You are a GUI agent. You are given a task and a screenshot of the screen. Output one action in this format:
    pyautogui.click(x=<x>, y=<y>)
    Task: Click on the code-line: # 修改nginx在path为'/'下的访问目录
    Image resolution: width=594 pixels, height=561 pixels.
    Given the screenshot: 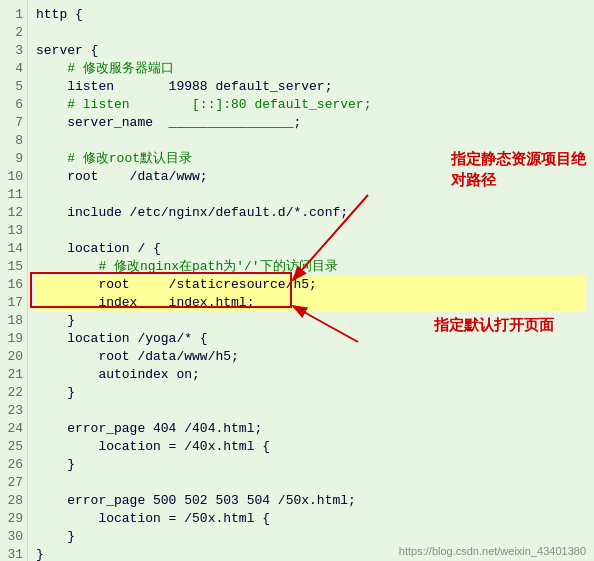 What is the action you would take?
    pyautogui.click(x=311, y=267)
    